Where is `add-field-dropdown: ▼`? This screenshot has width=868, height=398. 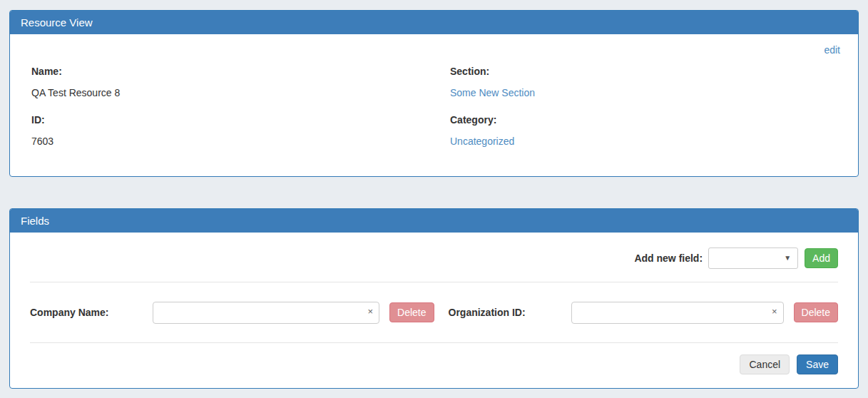
add-field-dropdown: ▼ is located at coordinates (753, 258).